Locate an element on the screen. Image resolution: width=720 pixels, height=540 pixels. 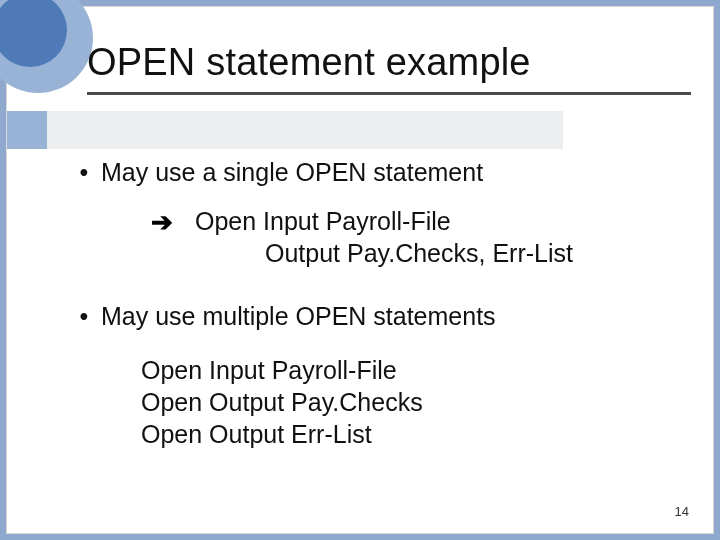
single-open-line-1: Open Input Payroll-File is located at coordinates (384, 222).